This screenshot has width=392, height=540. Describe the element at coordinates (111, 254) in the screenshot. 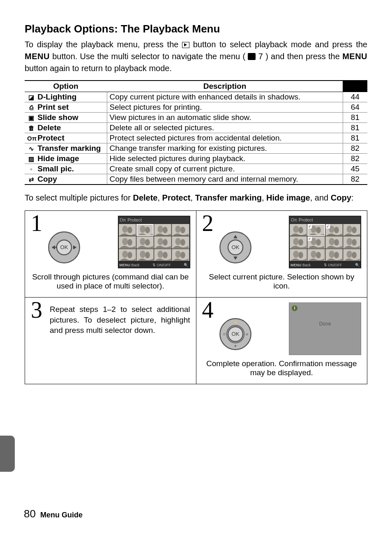

I see `step-1: 1 OK ◄ ► OπProtect MENU Back ⇅ ON/OF` at that location.